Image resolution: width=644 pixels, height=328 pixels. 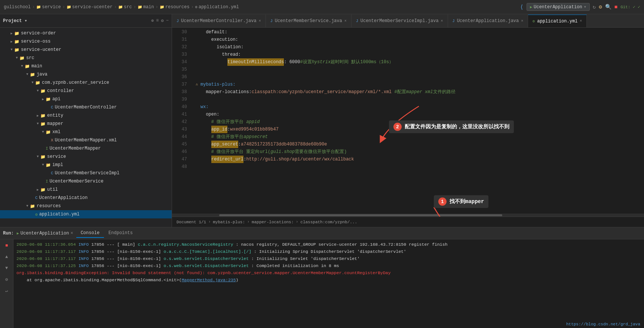 What do you see at coordinates (357, 21) in the screenshot?
I see `java-tab-icon: J` at bounding box center [357, 21].